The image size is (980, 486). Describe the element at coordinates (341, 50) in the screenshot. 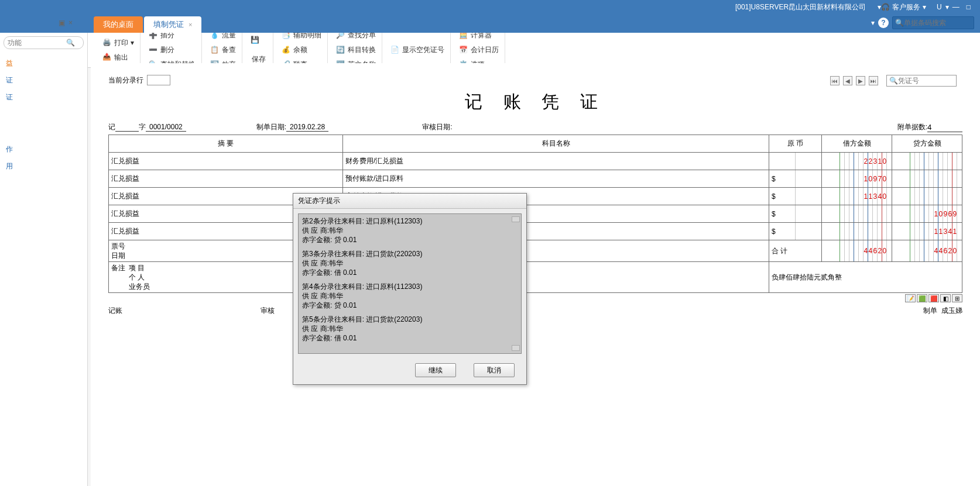

I see `convert-icon: 🔄` at that location.